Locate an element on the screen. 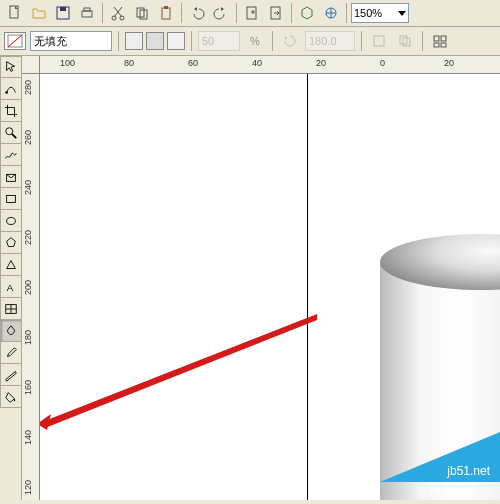 The height and width of the screenshot is (504, 500). pick-tool is located at coordinates (11, 67).